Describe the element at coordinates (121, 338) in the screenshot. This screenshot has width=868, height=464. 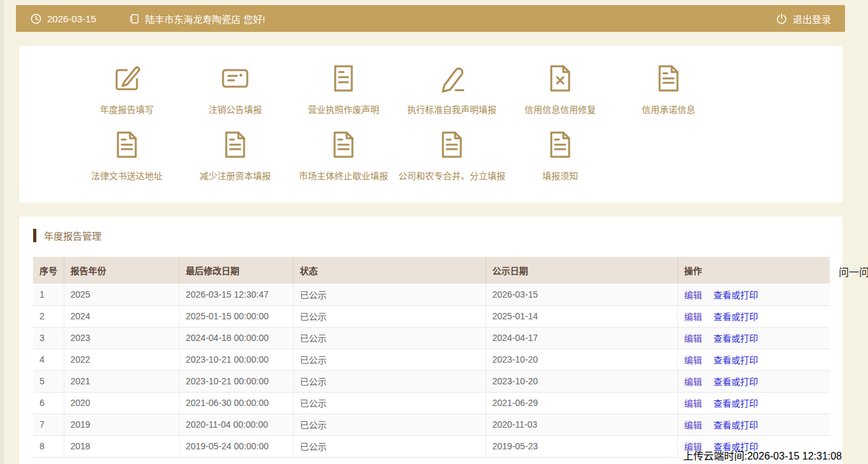
I see `cell-year: 2023` at that location.